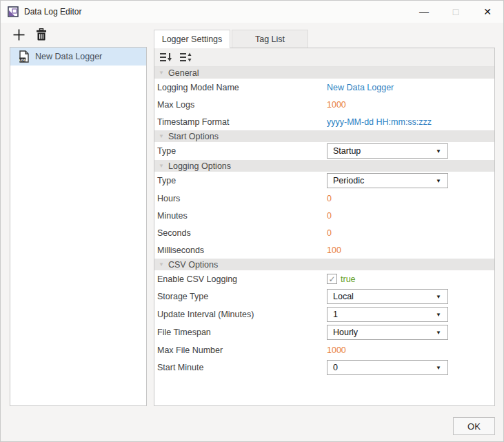  I want to click on property-label: Logging Model Name, so click(241, 88).